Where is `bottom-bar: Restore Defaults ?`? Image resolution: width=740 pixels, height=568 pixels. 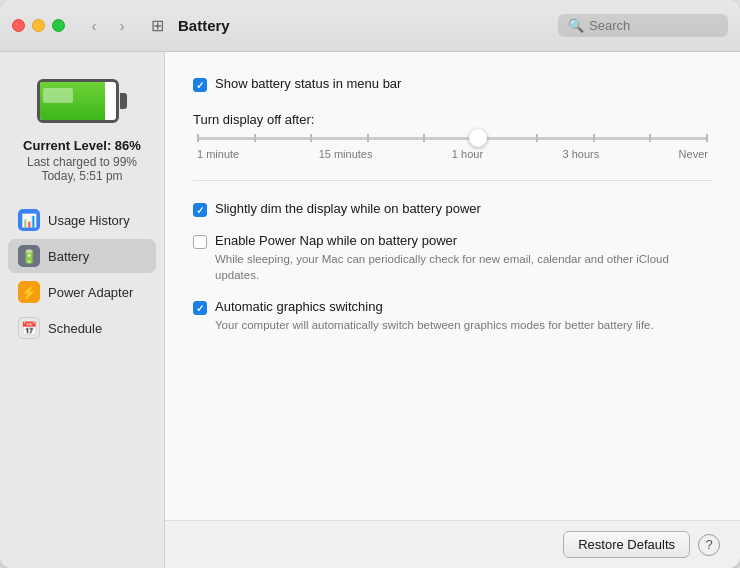
bottom-bar: Restore Defaults ? is located at coordinates (452, 544).